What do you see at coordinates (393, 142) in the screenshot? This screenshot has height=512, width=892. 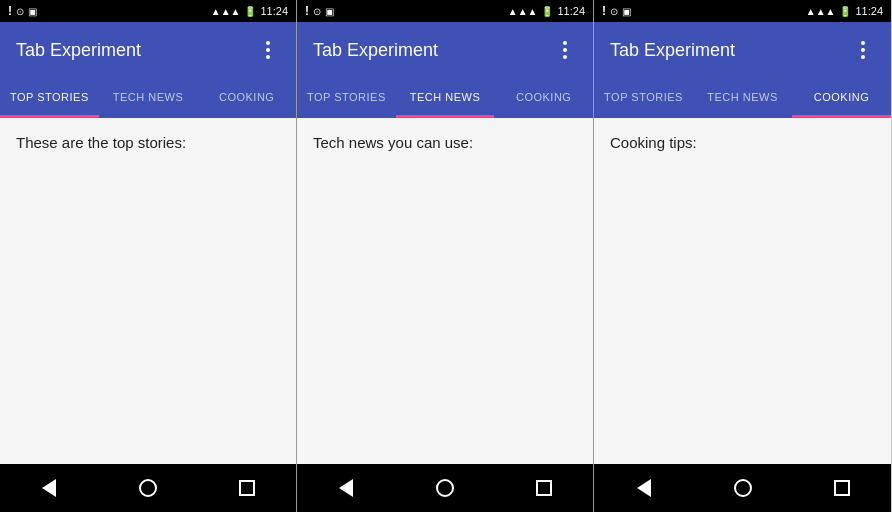 I see `content-text: Tech news you can use:` at bounding box center [393, 142].